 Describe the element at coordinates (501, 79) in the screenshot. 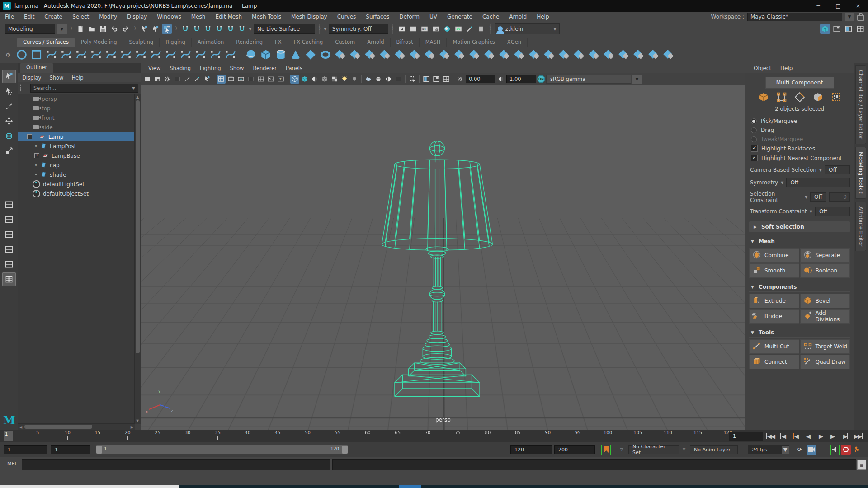

I see `contrast-icon` at that location.